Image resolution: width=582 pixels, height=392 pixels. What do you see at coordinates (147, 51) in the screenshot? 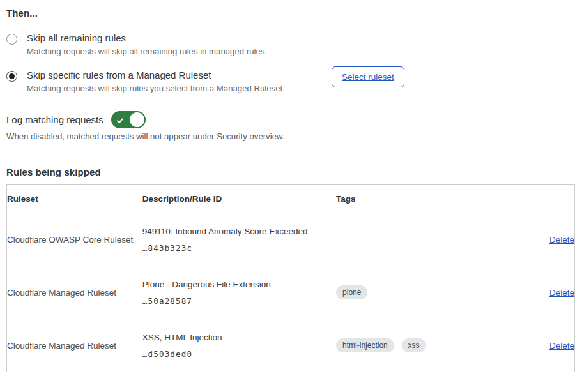
I see `option-description: Matching requests will skip all remainin…` at bounding box center [147, 51].